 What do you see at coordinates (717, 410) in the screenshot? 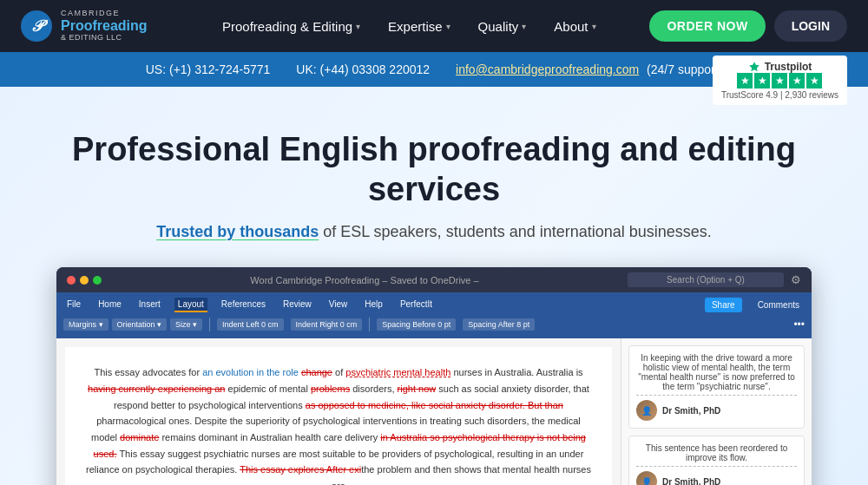
I see `comment-author-1: 👤 Dr Smith, PhD` at bounding box center [717, 410].